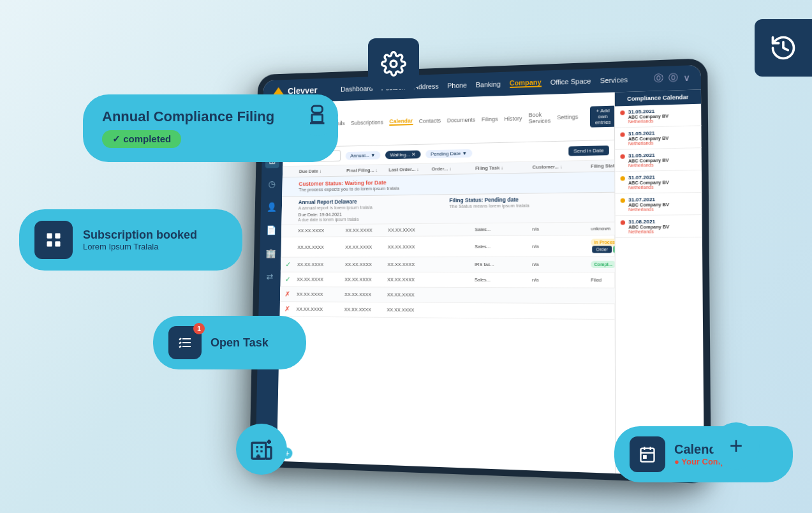 Image resolution: width=812 pixels, height=513 pixels. I want to click on subscription-subtitle: Lorem Ipsum Tralala, so click(140, 246).